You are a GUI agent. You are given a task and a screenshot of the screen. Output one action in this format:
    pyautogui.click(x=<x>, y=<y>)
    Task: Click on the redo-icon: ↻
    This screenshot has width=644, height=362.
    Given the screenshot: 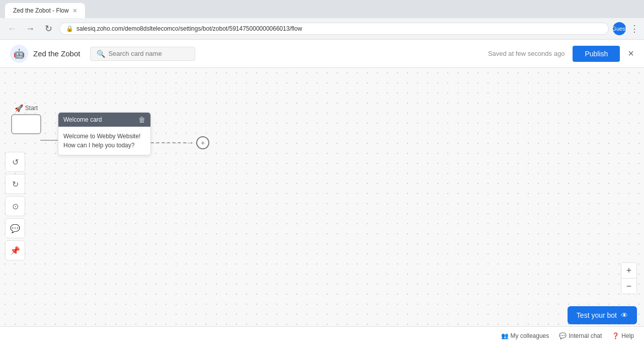 What is the action you would take?
    pyautogui.click(x=15, y=184)
    